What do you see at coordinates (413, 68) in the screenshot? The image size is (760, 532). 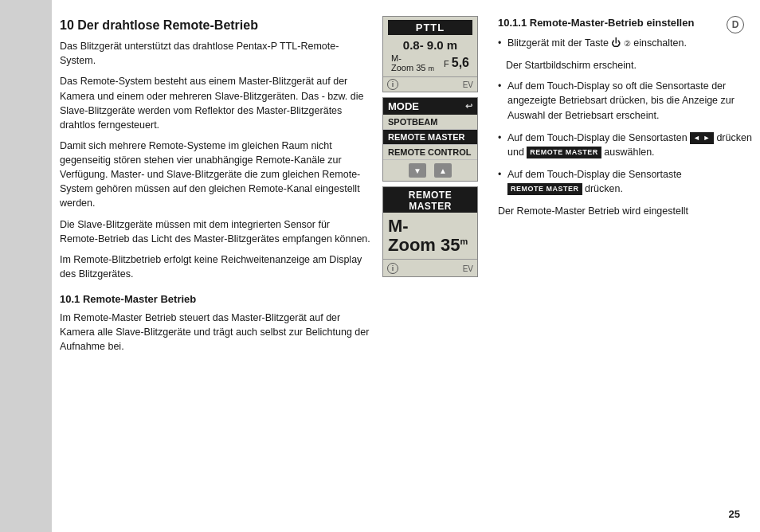 I see `zoom-text: Zoom 35 m` at bounding box center [413, 68].